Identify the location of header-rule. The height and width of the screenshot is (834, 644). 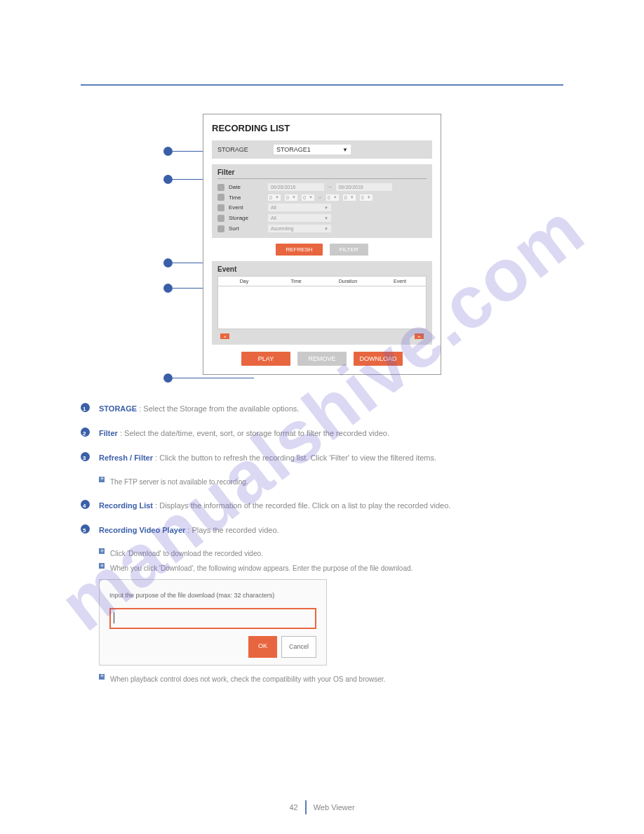
(322, 85).